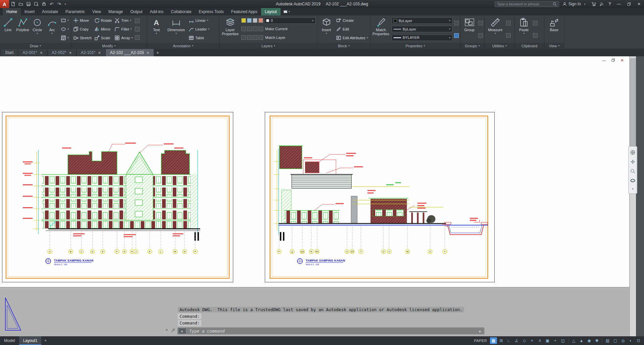  Describe the element at coordinates (52, 29) in the screenshot. I see `arc-button: Arc ▾` at that location.